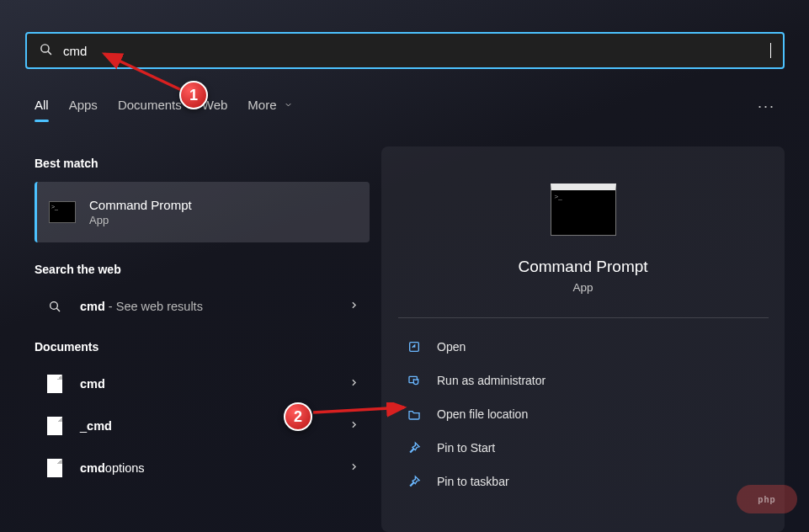 This screenshot has height=532, width=809. I want to click on document-name: _cmd, so click(96, 426).